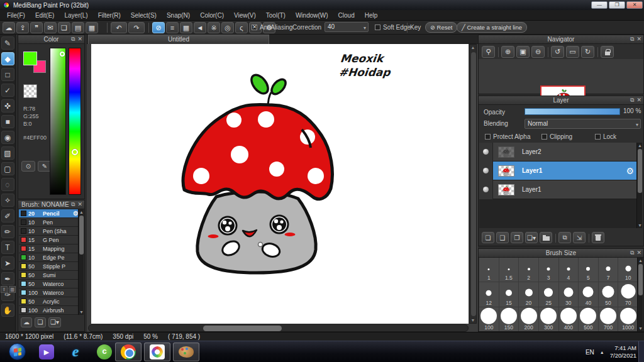 The width and height of the screenshot is (644, 362). I want to click on hue-indicator, so click(75, 152).